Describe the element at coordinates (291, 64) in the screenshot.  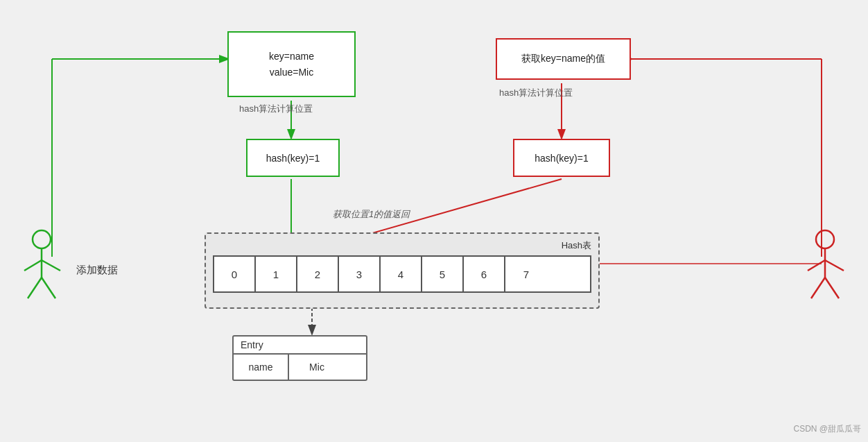
I see `green-box-keyvalue: key=name value=Mic` at that location.